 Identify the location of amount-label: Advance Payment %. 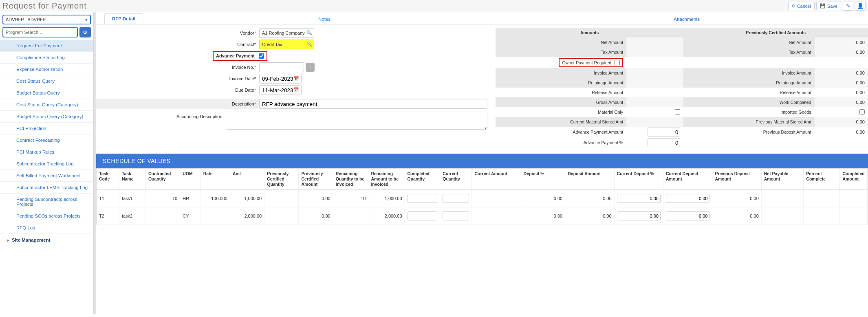
(561, 143).